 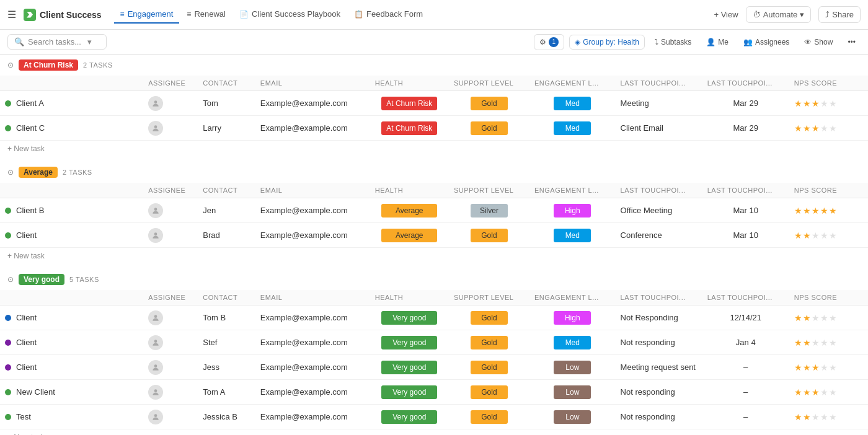 I want to click on group-task-count-average: 2 TASKS, so click(x=78, y=172).